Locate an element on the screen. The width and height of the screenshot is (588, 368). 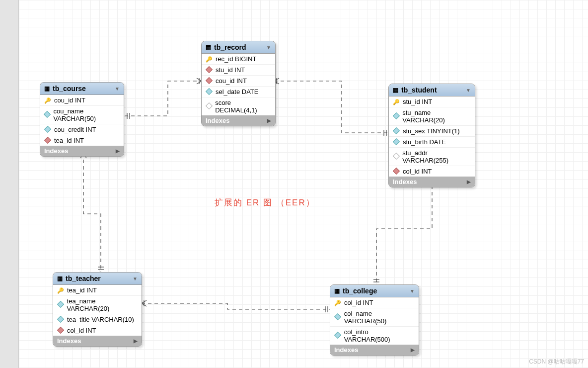
entity-body: rec_id BIGINT stu_id INT cou_id INT sel_… is located at coordinates (238, 85).